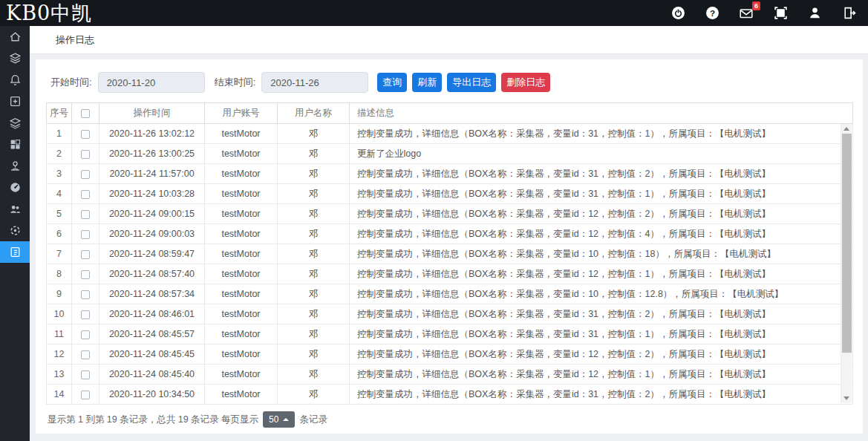  What do you see at coordinates (601, 275) in the screenshot?
I see `cell-desc: 控制变量成功，详细信息（BOX名称：采集器，变量id：12，控制值：1），所属项…` at bounding box center [601, 275].